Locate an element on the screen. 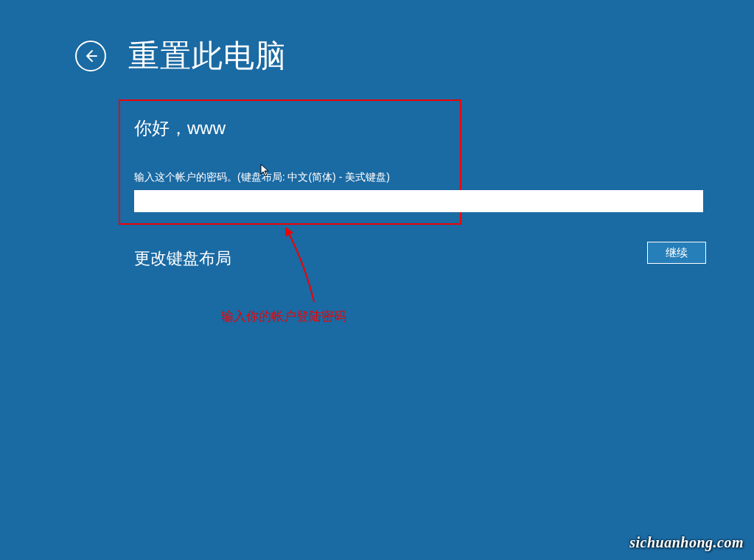  password-label: 输入这个帐户的密码。(键盘布局: 中文(简体) - 美式键盘) is located at coordinates (419, 178).